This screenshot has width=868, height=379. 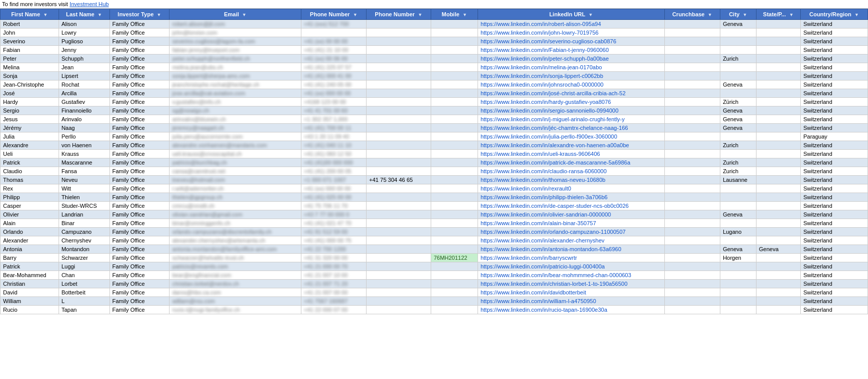 I want to click on filter-icon-linkedin: ▼, so click(x=591, y=15).